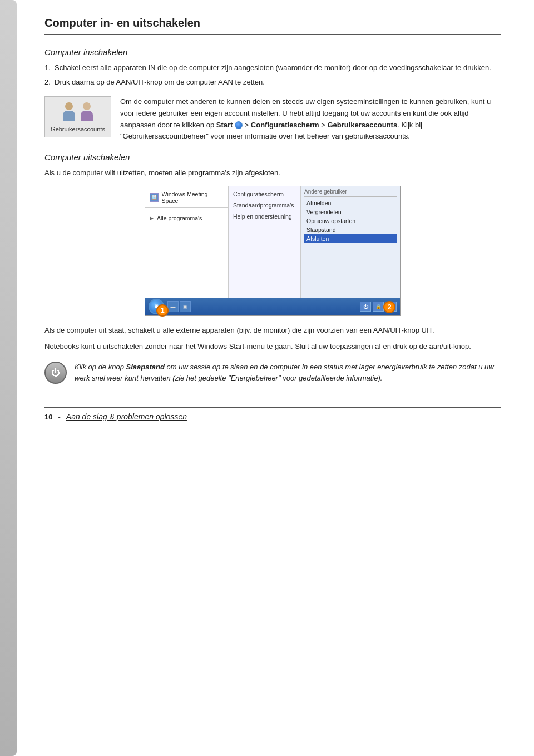 The image size is (534, 756). What do you see at coordinates (265, 205) in the screenshot?
I see `win-center-item: Standaardprogramma's` at bounding box center [265, 205].